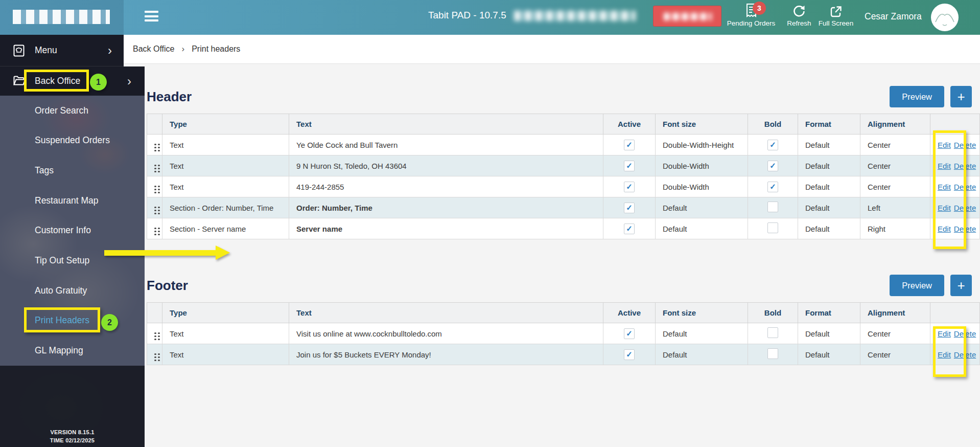 This screenshot has width=980, height=447. I want to click on sidebar-item-order-search: Order Search, so click(73, 110).